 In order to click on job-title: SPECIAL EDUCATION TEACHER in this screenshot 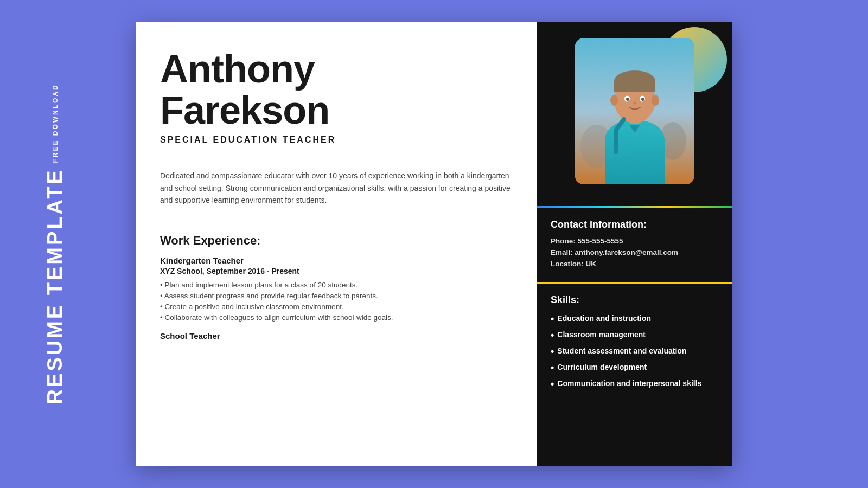, I will do `click(336, 140)`.